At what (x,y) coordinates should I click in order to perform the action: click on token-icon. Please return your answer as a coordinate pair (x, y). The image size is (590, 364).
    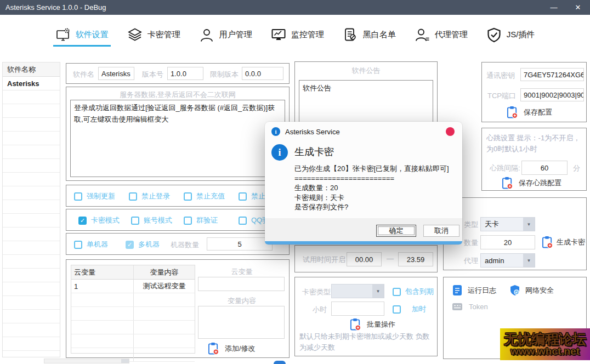
    Looking at the image, I should click on (457, 307).